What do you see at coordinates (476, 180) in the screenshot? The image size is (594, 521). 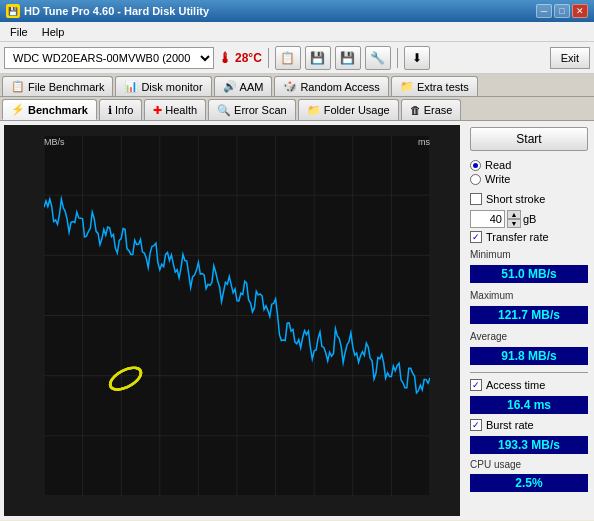 I see `write-radio-circle` at bounding box center [476, 180].